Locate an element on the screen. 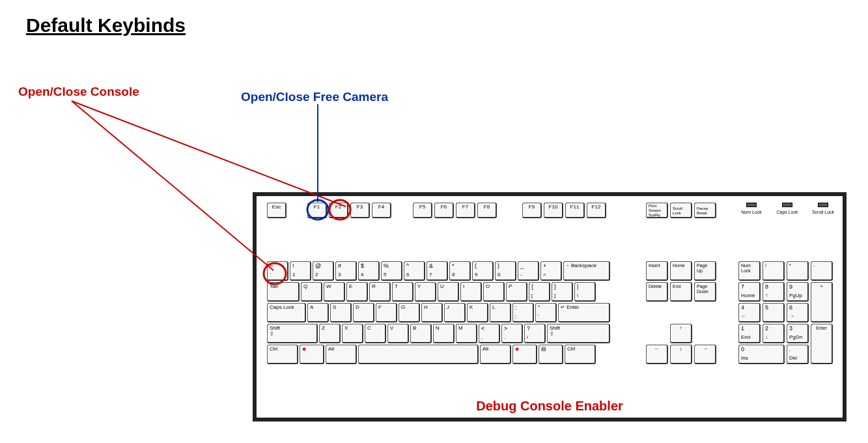 This screenshot has width=868, height=443. key-np-enter: Enter is located at coordinates (822, 344).